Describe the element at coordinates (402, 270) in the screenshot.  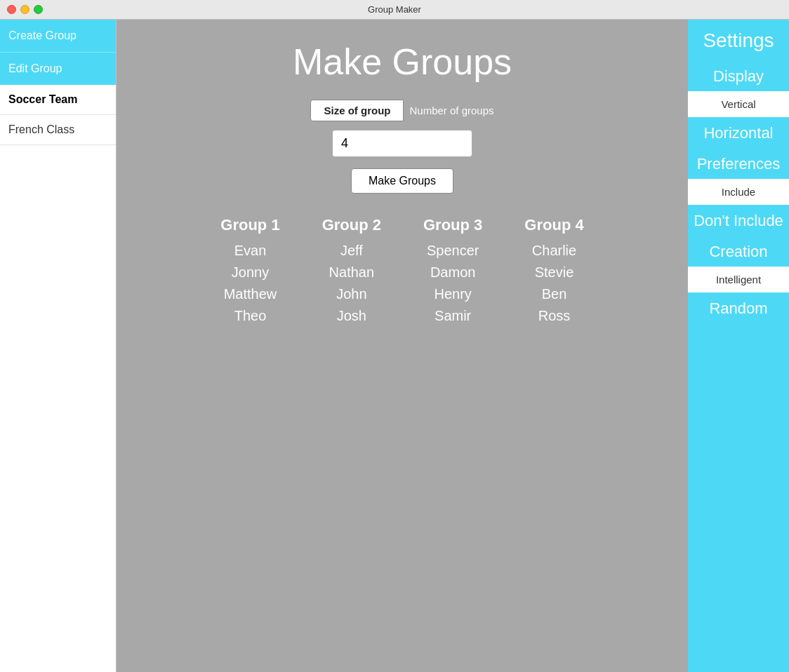
I see `groups-table: Group 1 Evan Jonny Matthew Theo Group 2 …` at that location.